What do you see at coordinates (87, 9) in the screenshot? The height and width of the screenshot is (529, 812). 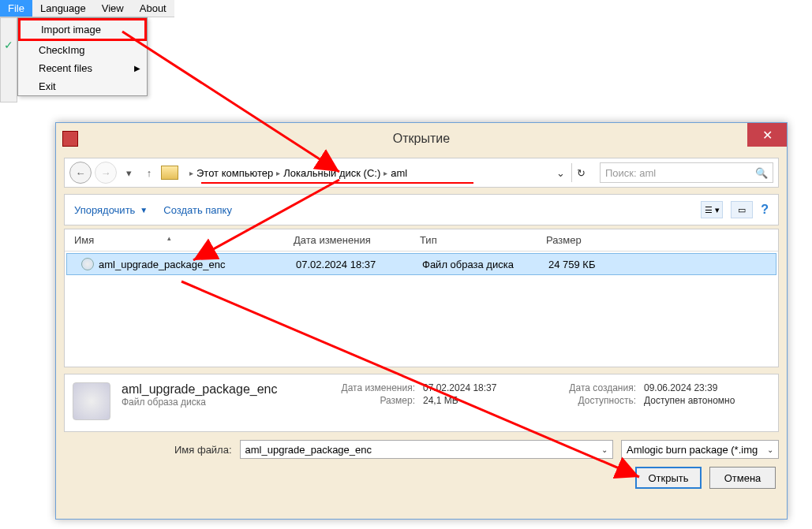 I see `app-menubar: File Language View About` at bounding box center [87, 9].